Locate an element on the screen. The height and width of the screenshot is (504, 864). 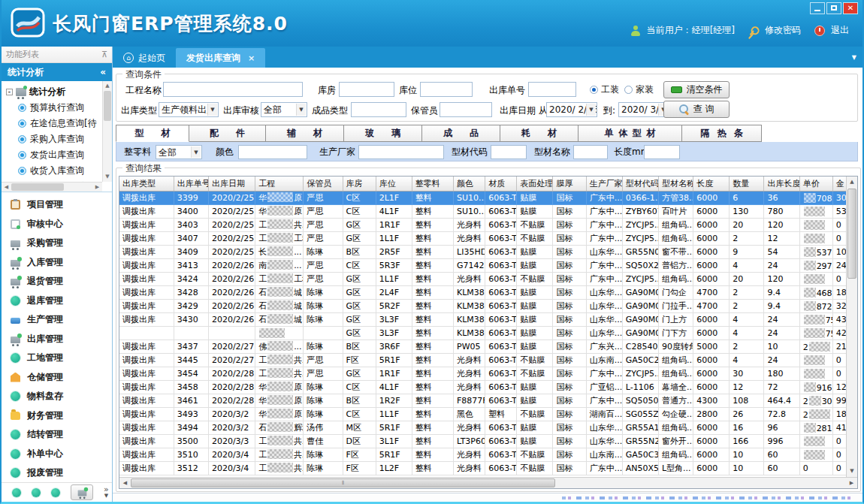
minimize-button is located at coordinates (817, 8).